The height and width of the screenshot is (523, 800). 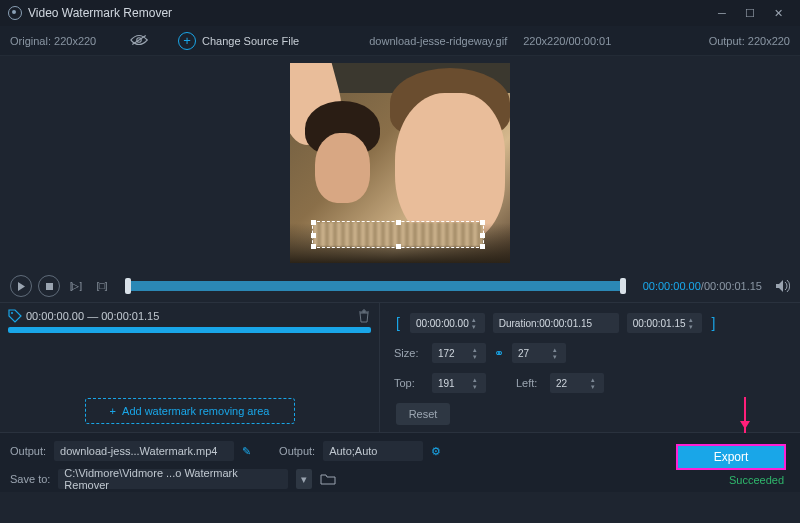 I want to click on left-label: Left:, so click(x=529, y=383).